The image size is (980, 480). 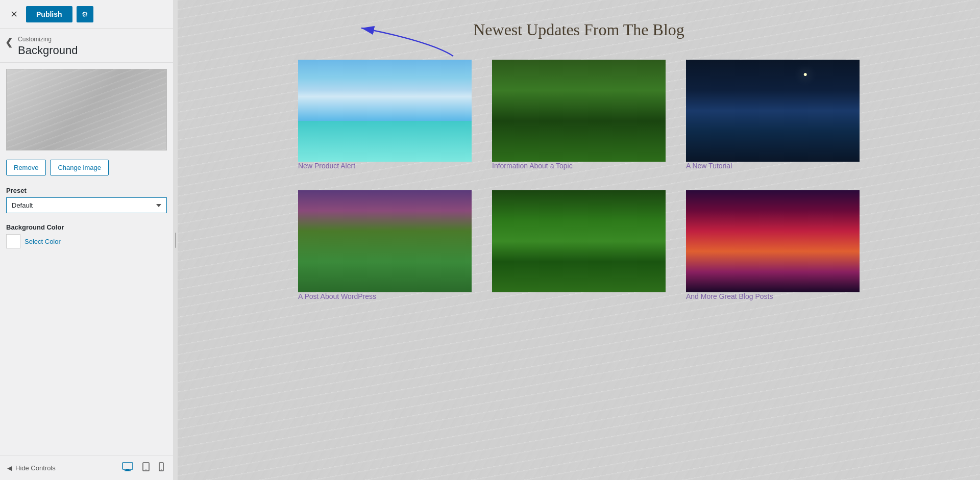 I want to click on hide-controls-button: ◀ Hide Controls, so click(x=32, y=468).